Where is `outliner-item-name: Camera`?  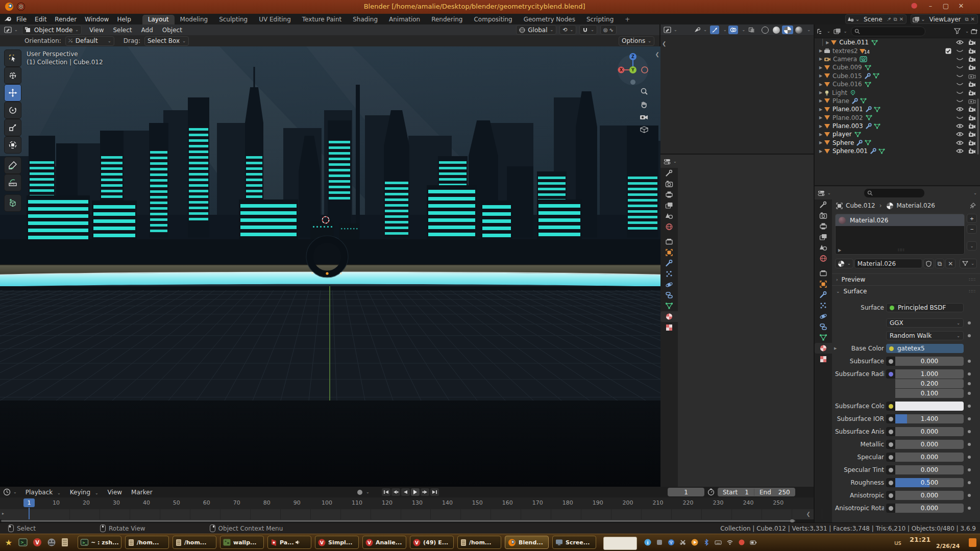
outliner-item-name: Camera is located at coordinates (845, 59).